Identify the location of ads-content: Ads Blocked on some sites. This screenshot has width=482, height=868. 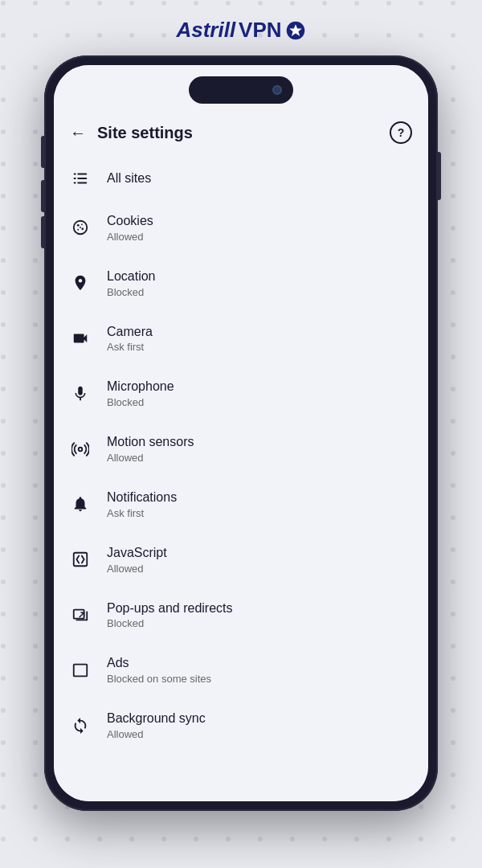
(259, 670).